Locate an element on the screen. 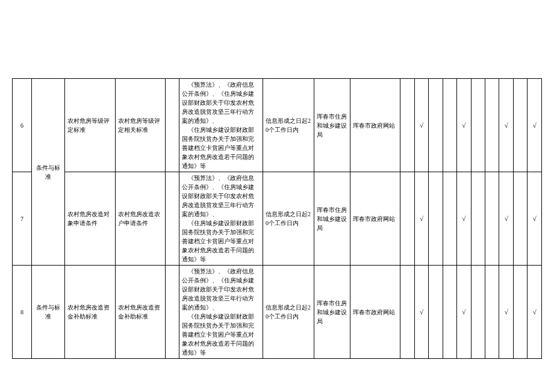 The height and width of the screenshot is (392, 554). cell-name: 农村危房改造对象申请条件 is located at coordinates (90, 219).